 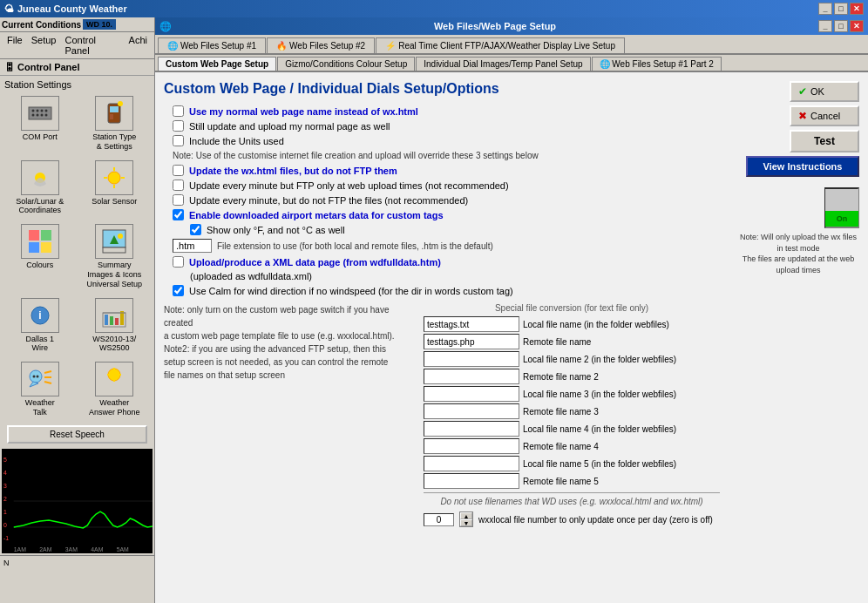 I want to click on menu-control-panel: Control Panel, so click(x=92, y=45).